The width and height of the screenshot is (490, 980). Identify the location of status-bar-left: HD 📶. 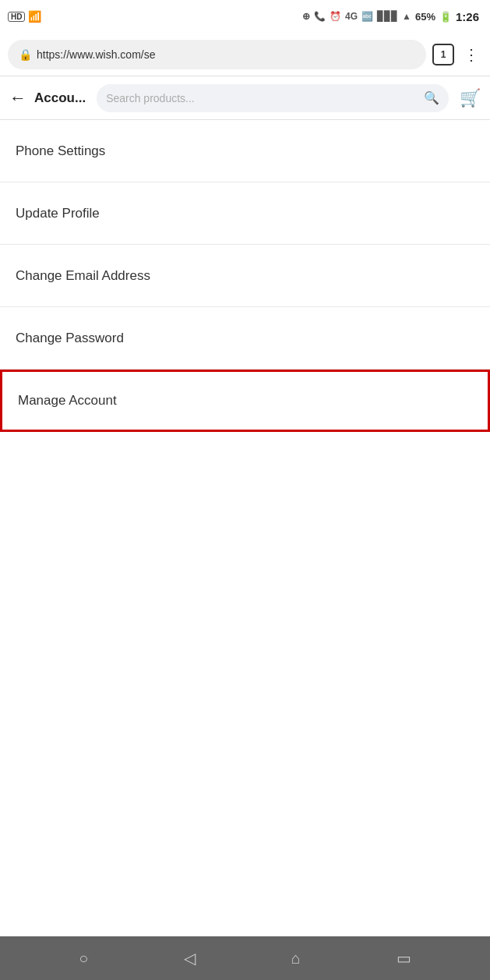
(25, 16).